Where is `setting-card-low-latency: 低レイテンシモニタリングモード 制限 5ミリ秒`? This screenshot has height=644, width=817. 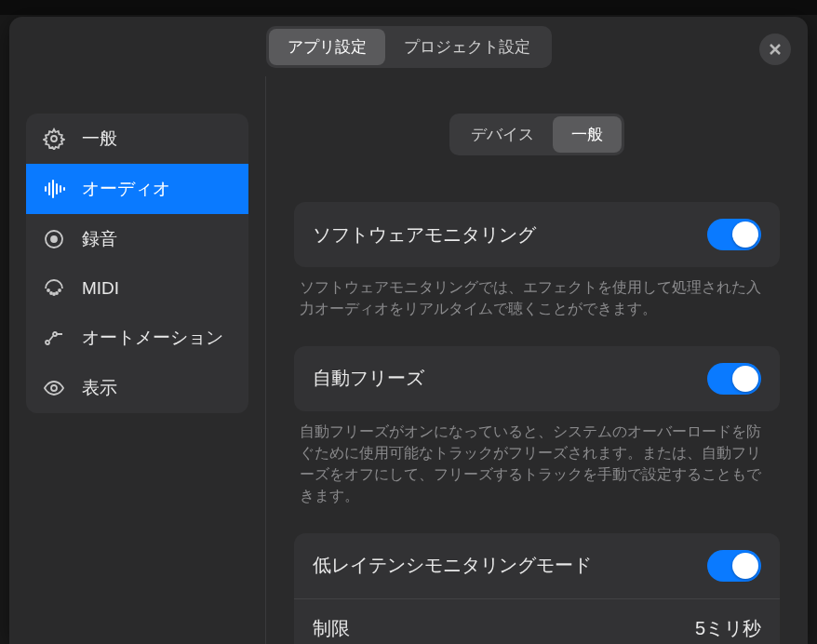 setting-card-low-latency: 低レイテンシモニタリングモード 制限 5ミリ秒 is located at coordinates (537, 589).